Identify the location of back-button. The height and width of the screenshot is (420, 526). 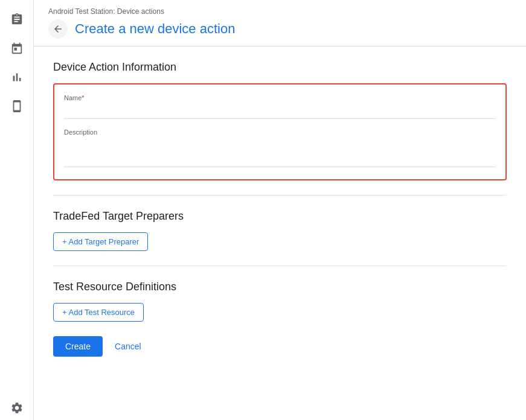
(58, 29).